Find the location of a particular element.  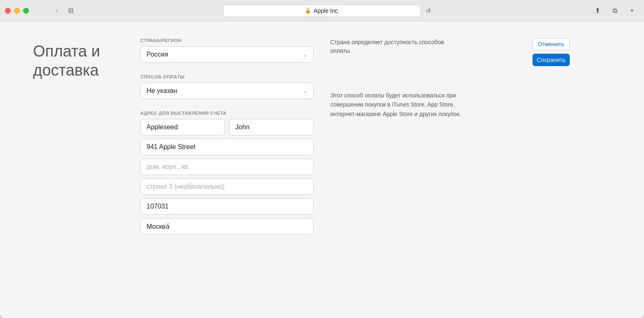

billing-section: АДРЕС ДЛЯ ВЫСТАВЛЕНИЯ СЧЕТА is located at coordinates (227, 173).